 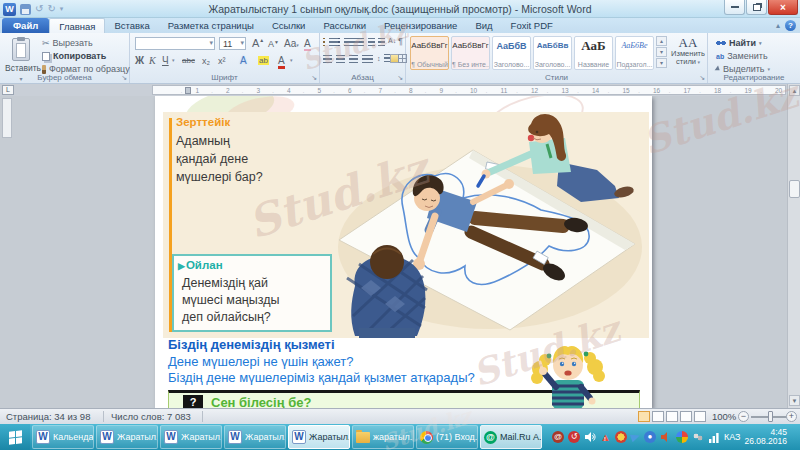 I want to click on restore-button, so click(x=756, y=8).